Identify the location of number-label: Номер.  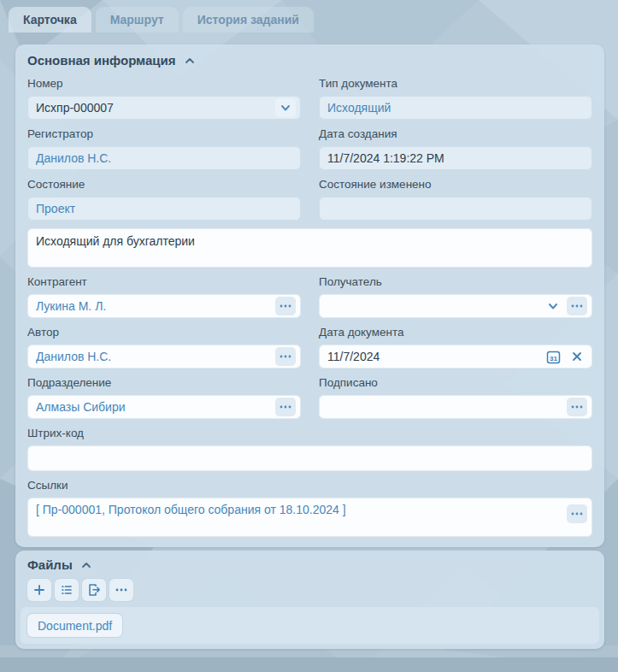
(164, 84).